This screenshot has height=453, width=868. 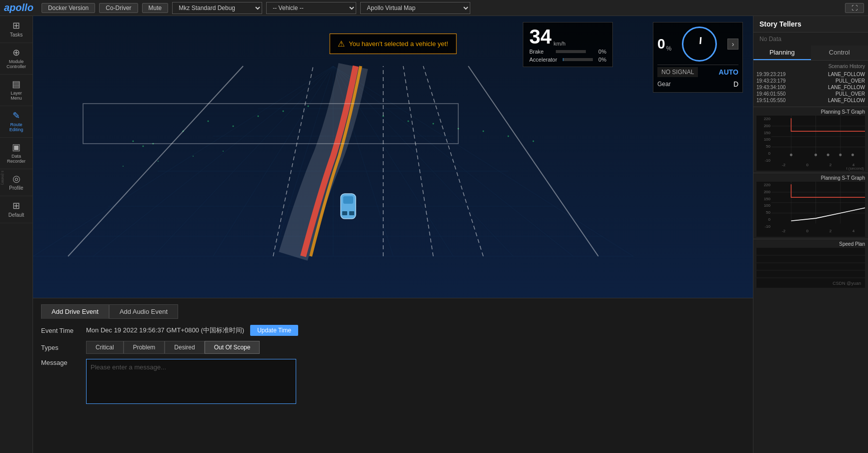 What do you see at coordinates (274, 330) in the screenshot?
I see `update-time-button: Update Time` at bounding box center [274, 330].